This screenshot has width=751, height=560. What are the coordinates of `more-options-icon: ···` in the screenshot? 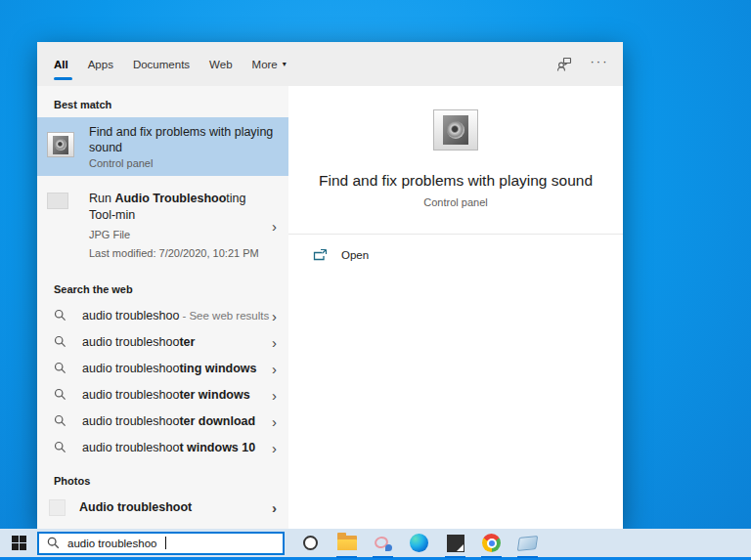 It's located at (599, 65).